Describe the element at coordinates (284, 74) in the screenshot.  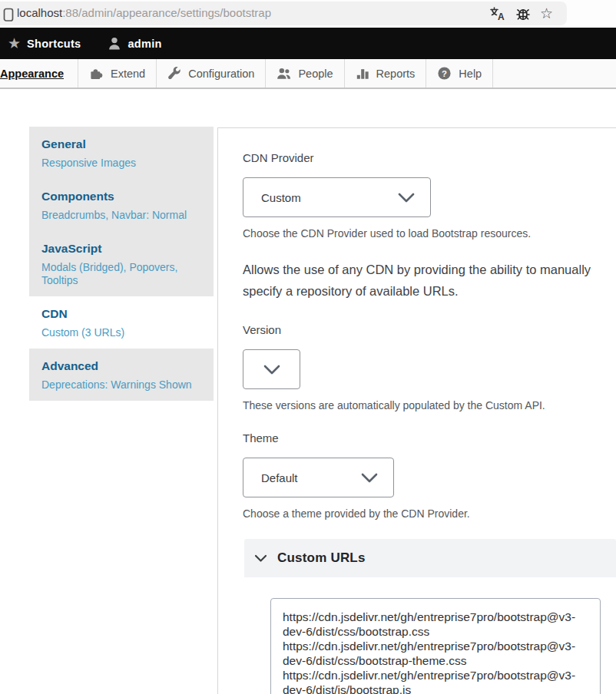
I see `people-icon` at that location.